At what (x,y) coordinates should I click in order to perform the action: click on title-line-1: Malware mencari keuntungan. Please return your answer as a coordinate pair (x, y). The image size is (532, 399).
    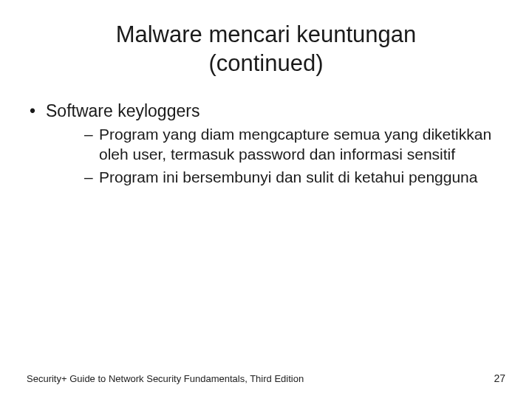
    Looking at the image, I should click on (266, 34).